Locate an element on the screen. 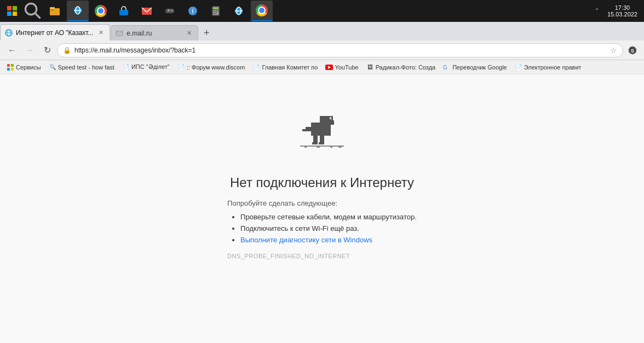  bookmark-label-translate: Переводчик Google is located at coordinates (480, 67).